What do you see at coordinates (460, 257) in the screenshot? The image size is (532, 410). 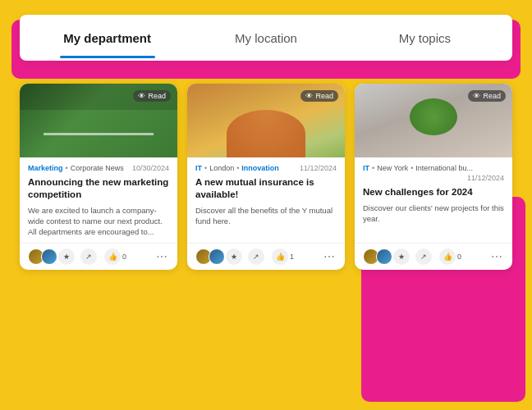 I see `card-3-like-count: 0` at bounding box center [460, 257].